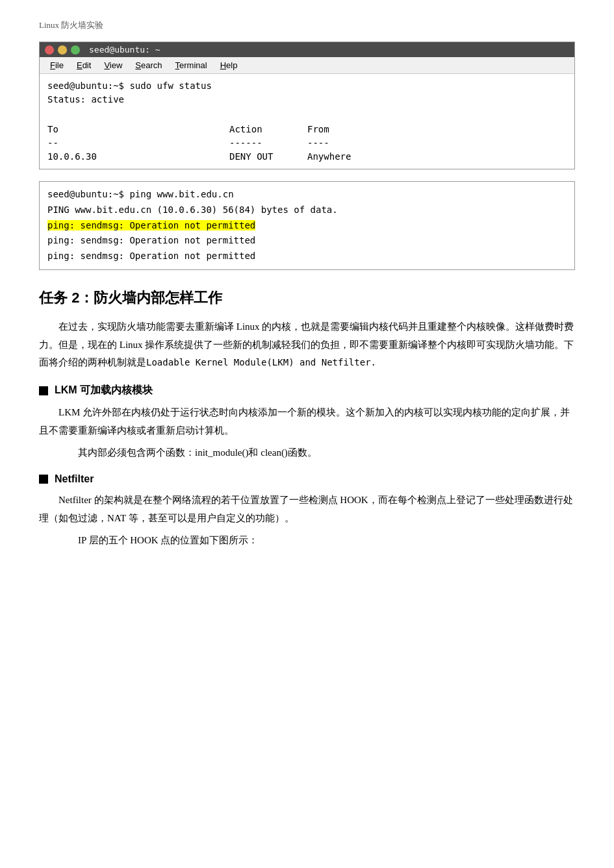  I want to click on lkm-section: LKM 可加载内核模块 LKM 允许外部在内核仍处于运行状态时向内核添加一个新的…, so click(307, 423).